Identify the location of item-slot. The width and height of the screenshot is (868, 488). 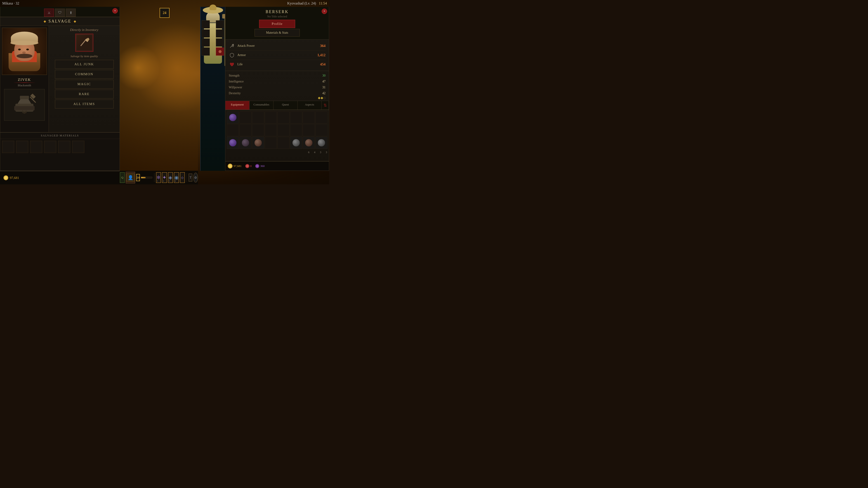
(84, 43).